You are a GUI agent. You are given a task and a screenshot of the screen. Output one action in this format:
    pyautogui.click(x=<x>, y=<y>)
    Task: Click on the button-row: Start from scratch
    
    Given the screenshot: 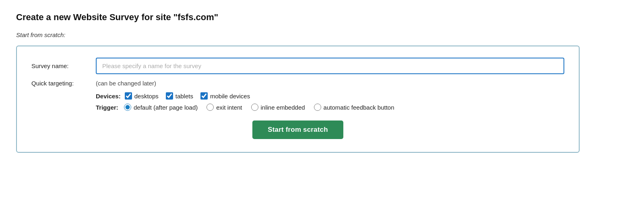 What is the action you would take?
    pyautogui.click(x=298, y=130)
    